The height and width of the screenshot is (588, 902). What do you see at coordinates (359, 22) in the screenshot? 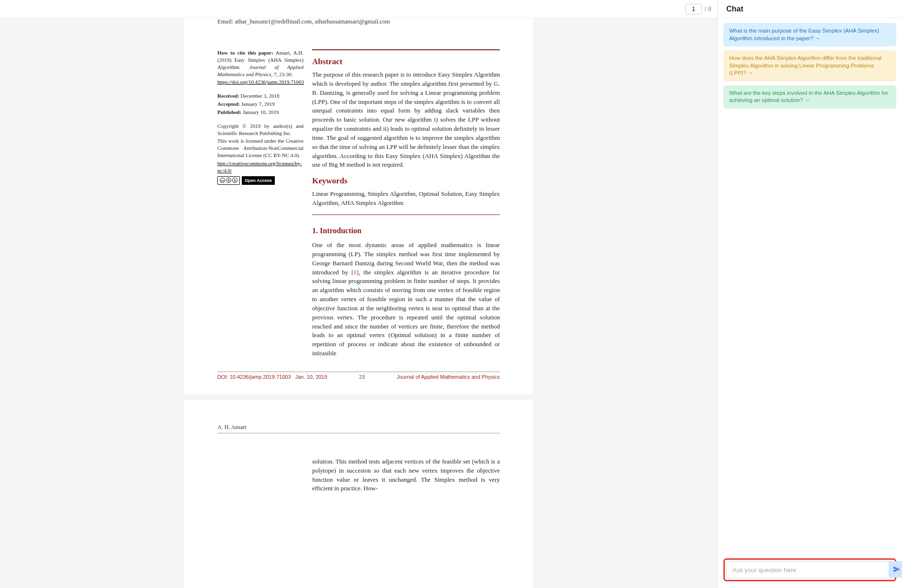
I see `author-email-line: Email: athar_hussain1@rediffmail.com, at…` at bounding box center [359, 22].